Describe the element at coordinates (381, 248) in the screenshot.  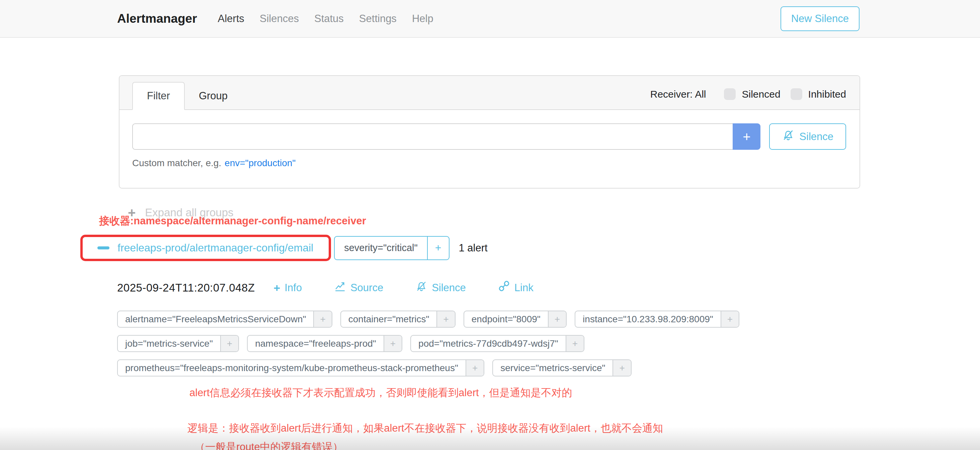
I see `group-matcher-text: severity="critical"` at that location.